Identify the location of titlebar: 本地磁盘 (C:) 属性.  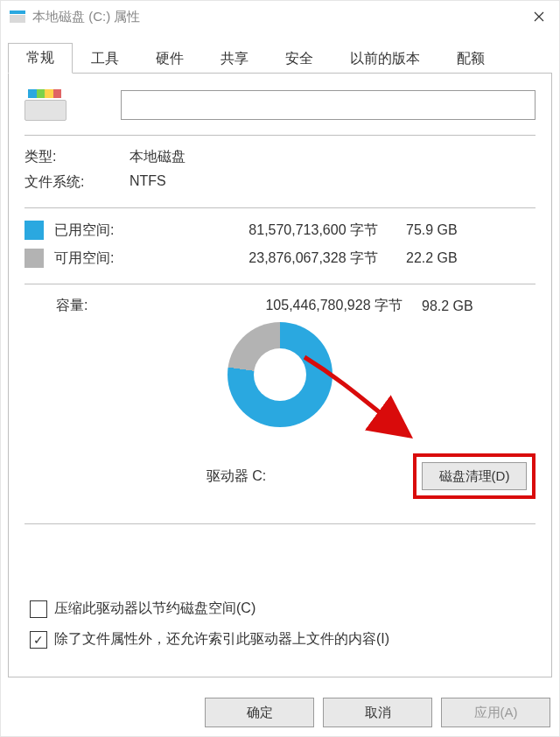
(280, 17).